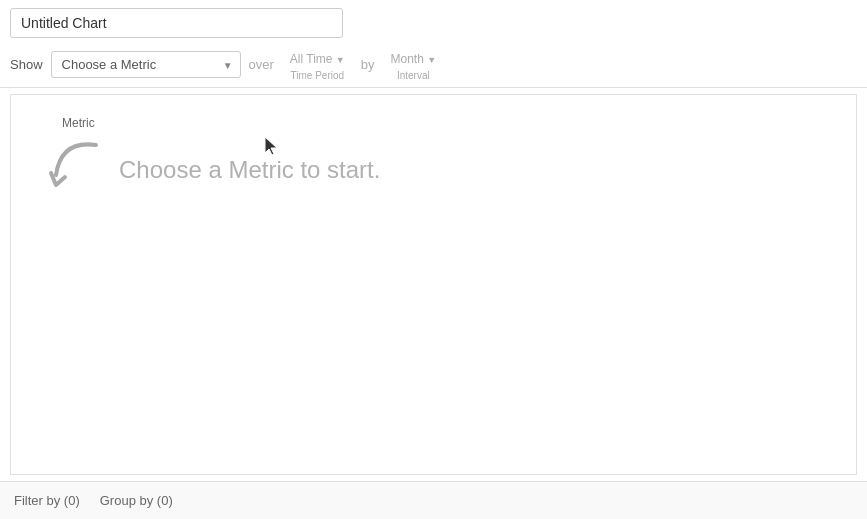  I want to click on interval-button: Month ▼, so click(414, 59).